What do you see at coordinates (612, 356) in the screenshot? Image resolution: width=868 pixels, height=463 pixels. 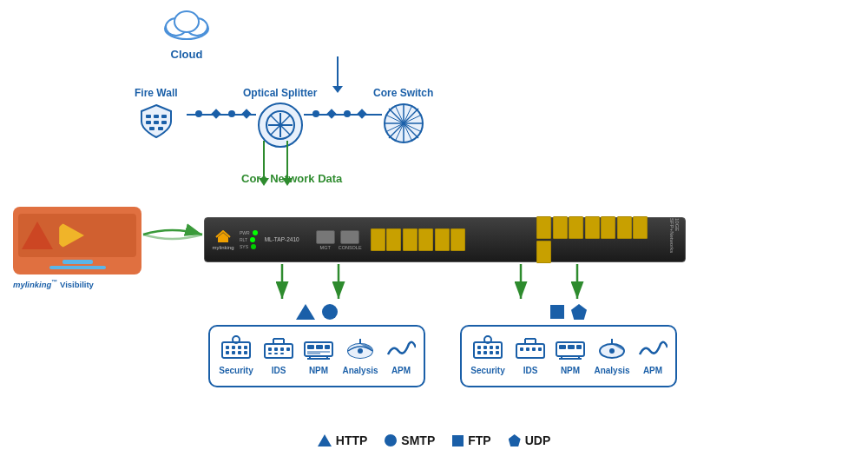 I see `output-item-analysis-right: Analysis` at bounding box center [612, 356].